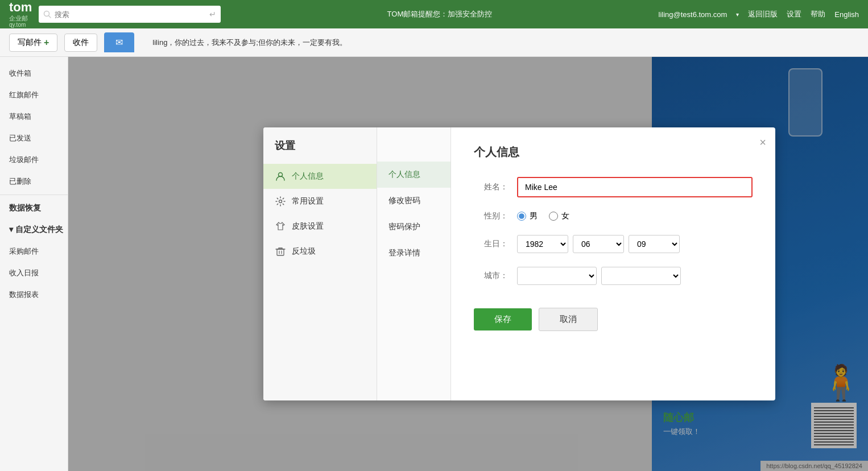 The height and width of the screenshot is (471, 868). What do you see at coordinates (414, 253) in the screenshot?
I see `subnav-login-detail: 登录详情` at bounding box center [414, 253].